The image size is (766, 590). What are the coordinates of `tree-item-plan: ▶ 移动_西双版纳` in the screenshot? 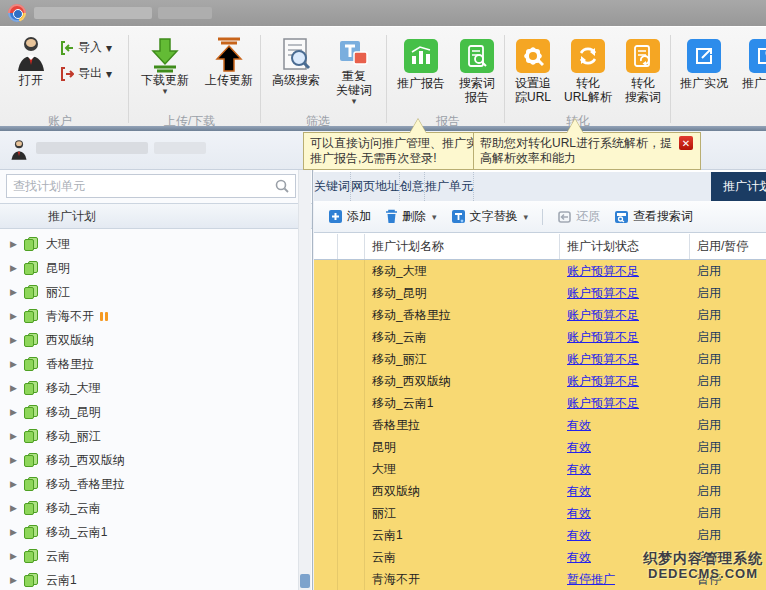 It's located at (149, 460).